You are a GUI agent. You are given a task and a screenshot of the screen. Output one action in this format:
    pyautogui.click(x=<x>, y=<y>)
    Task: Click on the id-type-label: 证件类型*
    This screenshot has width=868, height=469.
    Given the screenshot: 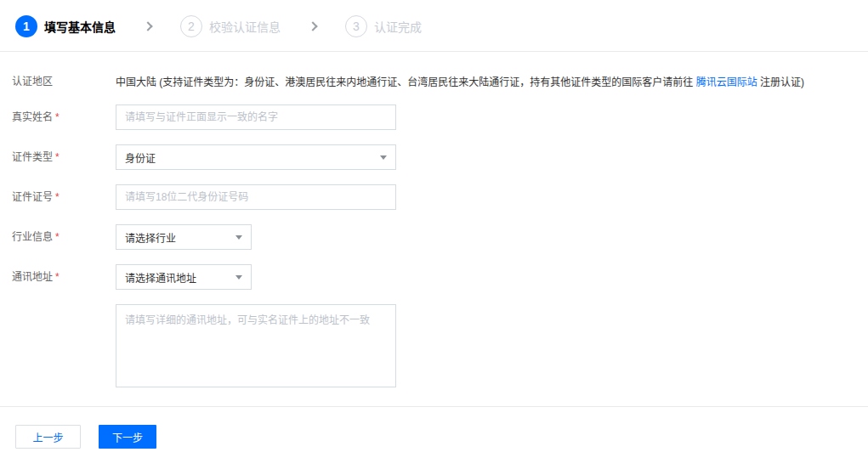 What is the action you would take?
    pyautogui.click(x=64, y=157)
    